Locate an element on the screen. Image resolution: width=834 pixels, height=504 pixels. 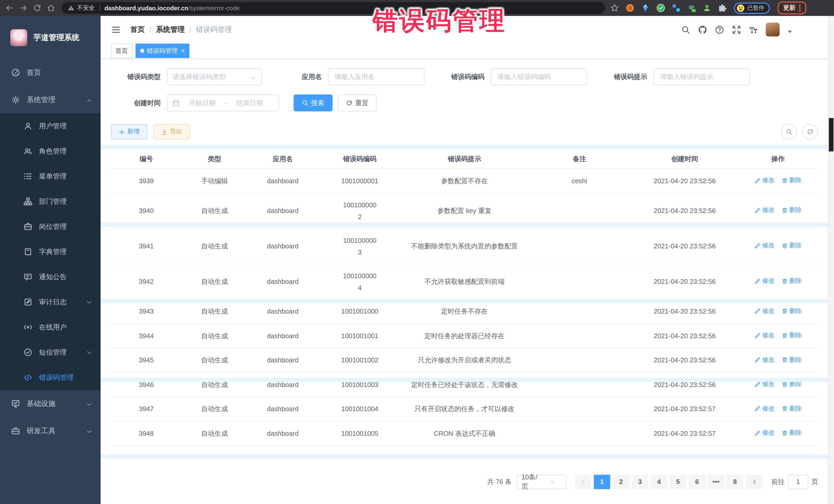
sidebar-item-4: 角色管理 is located at coordinates (50, 151).